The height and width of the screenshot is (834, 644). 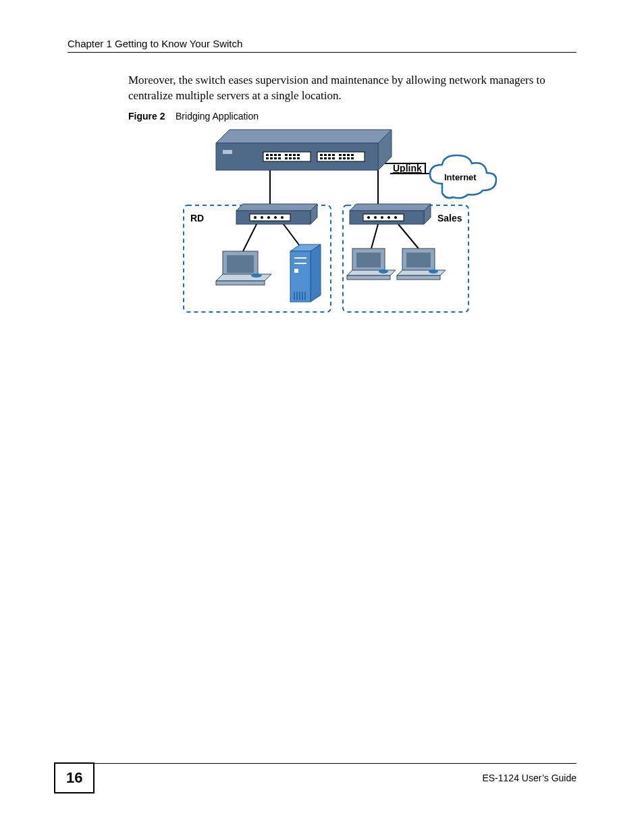 What do you see at coordinates (450, 218) in the screenshot?
I see `sales-label: Sales` at bounding box center [450, 218].